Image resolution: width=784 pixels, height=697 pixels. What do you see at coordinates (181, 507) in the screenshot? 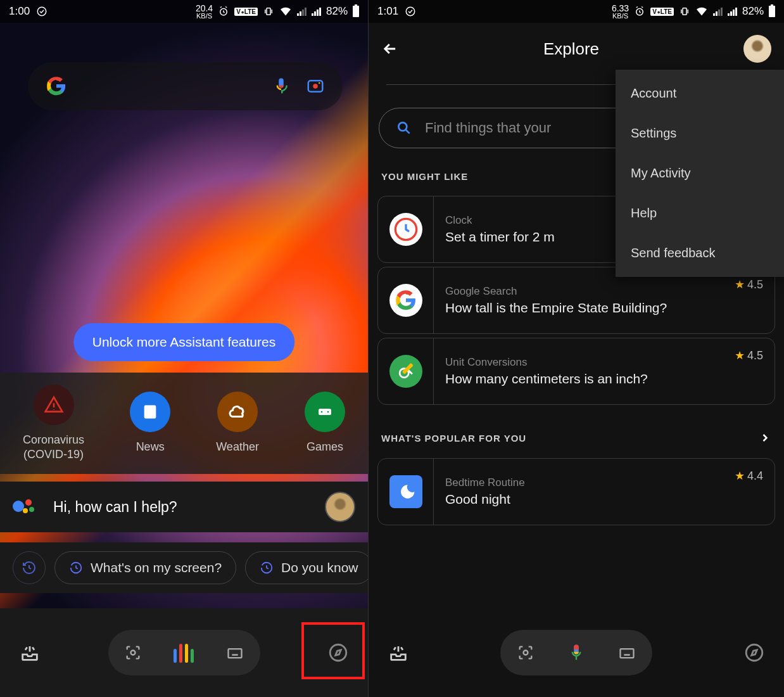
I see `assistant-greeting-text: Hi, how can I help?` at bounding box center [181, 507].